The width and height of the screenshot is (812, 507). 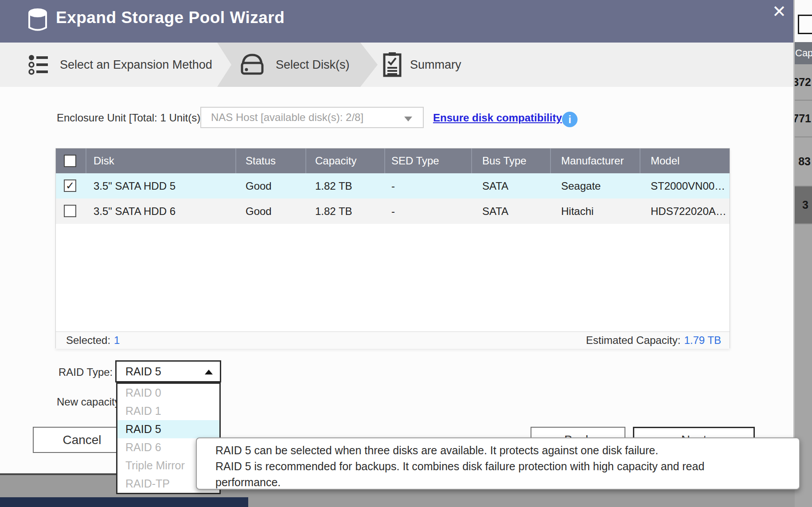 I want to click on dialog-title: Expand Storage Pool Wizard, so click(x=170, y=18).